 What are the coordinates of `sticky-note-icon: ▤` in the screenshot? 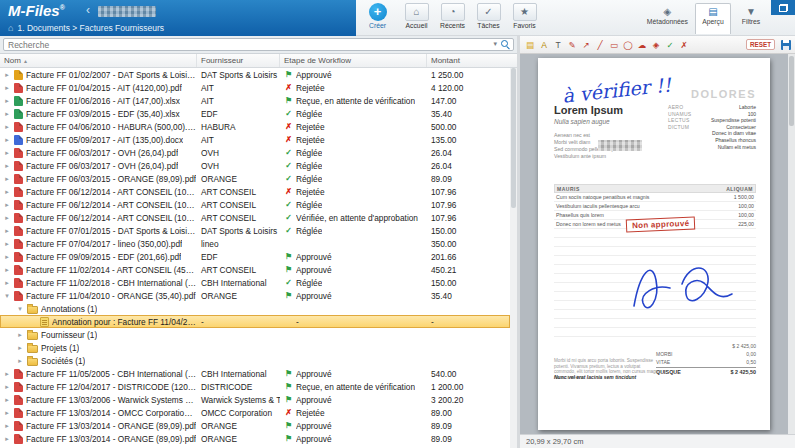 It's located at (530, 45).